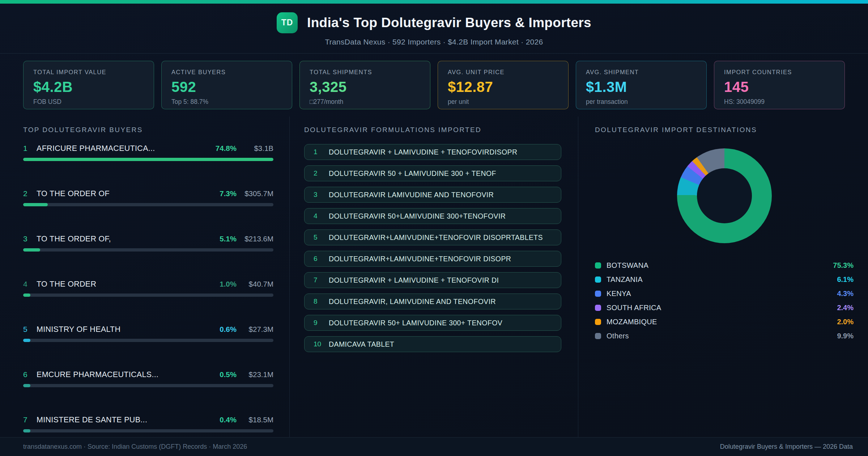 This screenshot has height=456, width=868. I want to click on buyer-row: 1 AFRICURE PHARMACEUTICA... 74.8% $3.1B, so click(148, 153).